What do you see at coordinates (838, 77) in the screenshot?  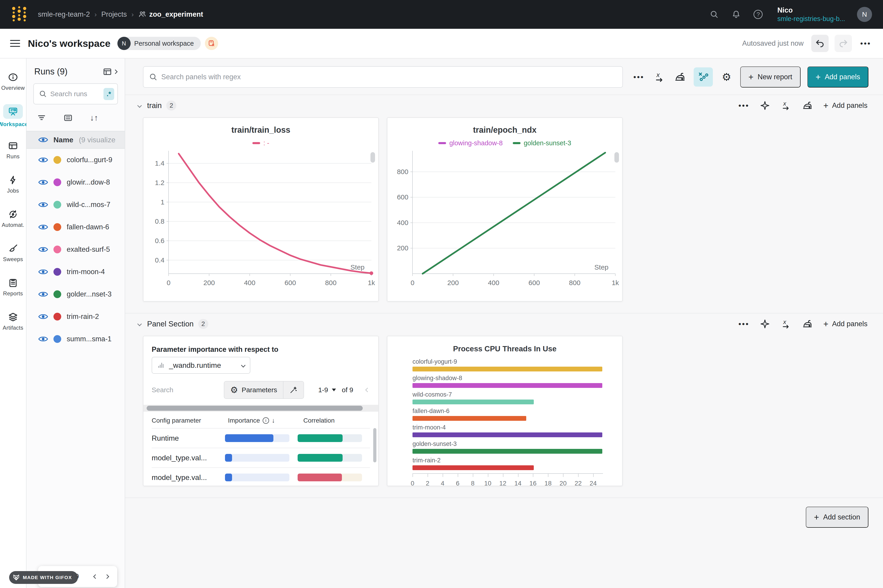 I see `add-panels-button: +Add panels` at bounding box center [838, 77].